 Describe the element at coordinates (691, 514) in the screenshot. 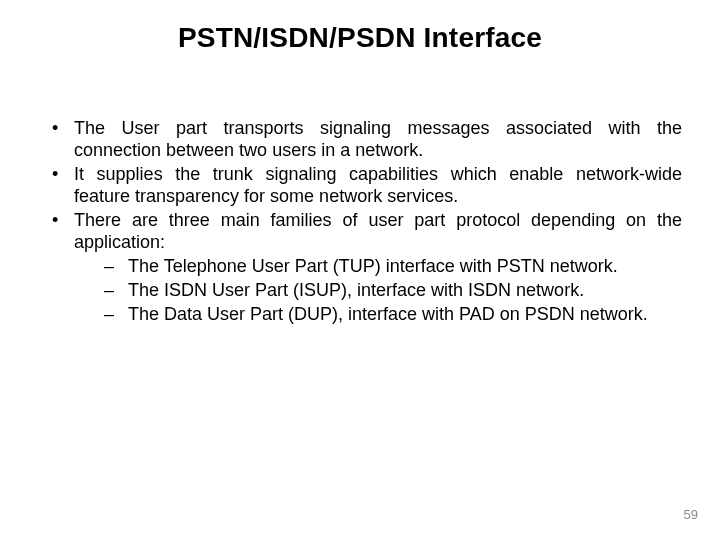

I see `page-number: 59` at that location.